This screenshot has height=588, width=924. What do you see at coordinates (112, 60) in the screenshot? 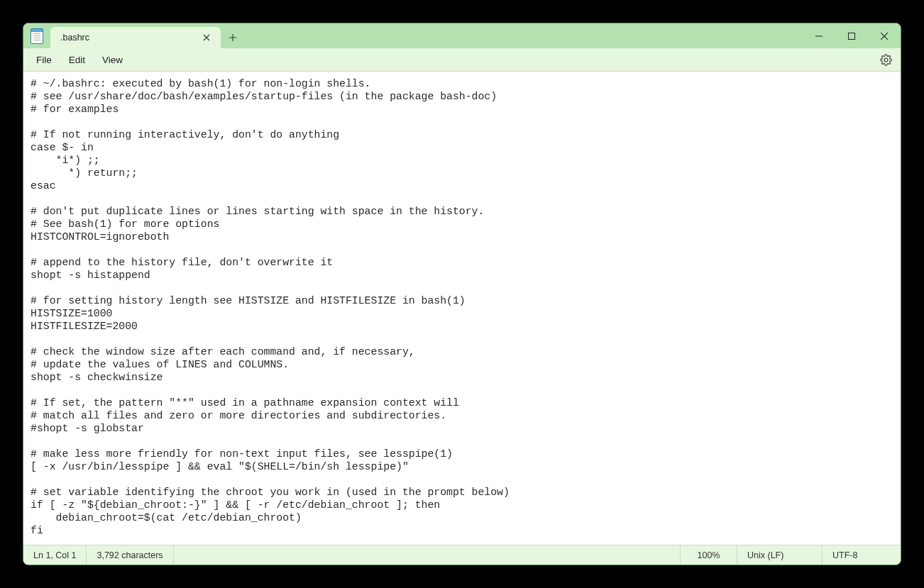
I see `menu-view: View` at bounding box center [112, 60].